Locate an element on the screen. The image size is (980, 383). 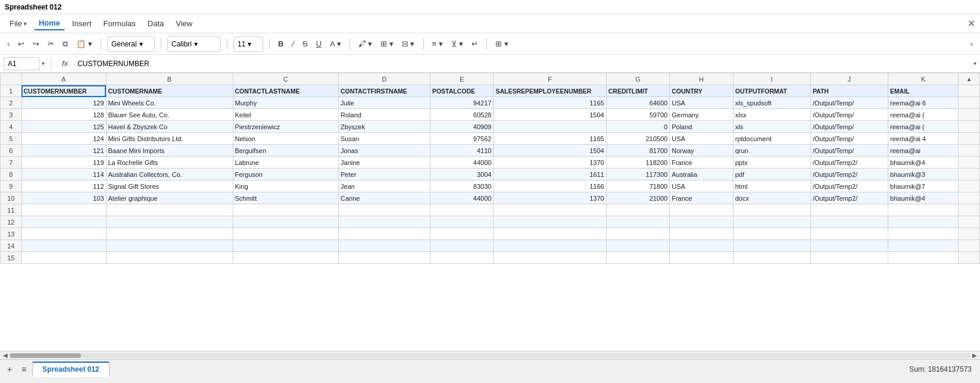
table-row: Atelier graphique is located at coordinates (169, 198).